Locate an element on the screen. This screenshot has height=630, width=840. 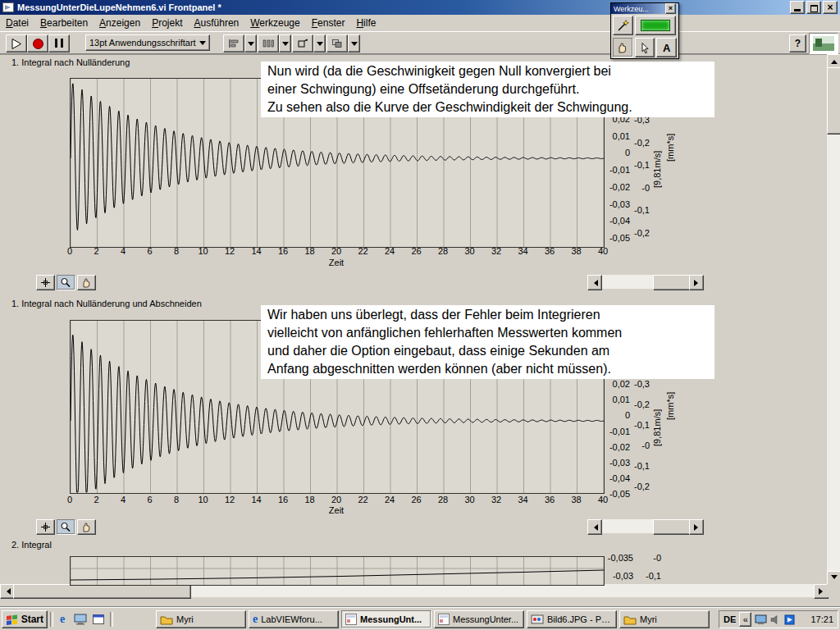
taskbar-task-labviewforu: eLabVIEWforu... is located at coordinates (294, 619).